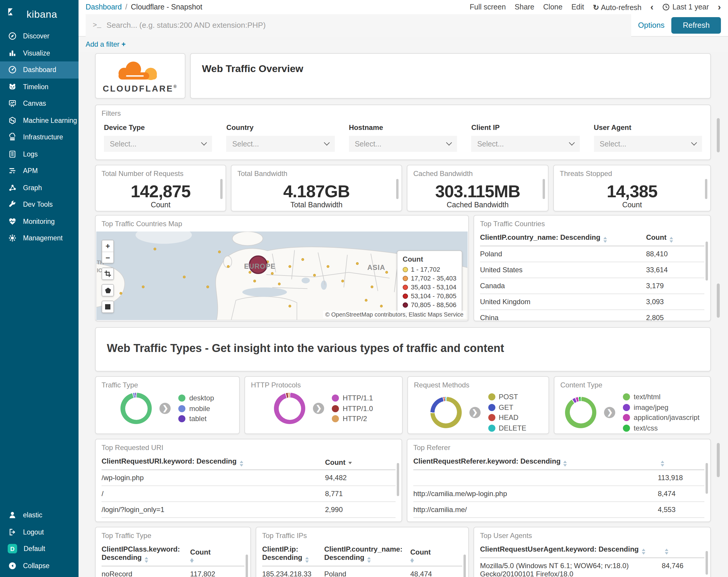  Describe the element at coordinates (39, 154) in the screenshot. I see `sidebar-item-logs: Logs` at that location.